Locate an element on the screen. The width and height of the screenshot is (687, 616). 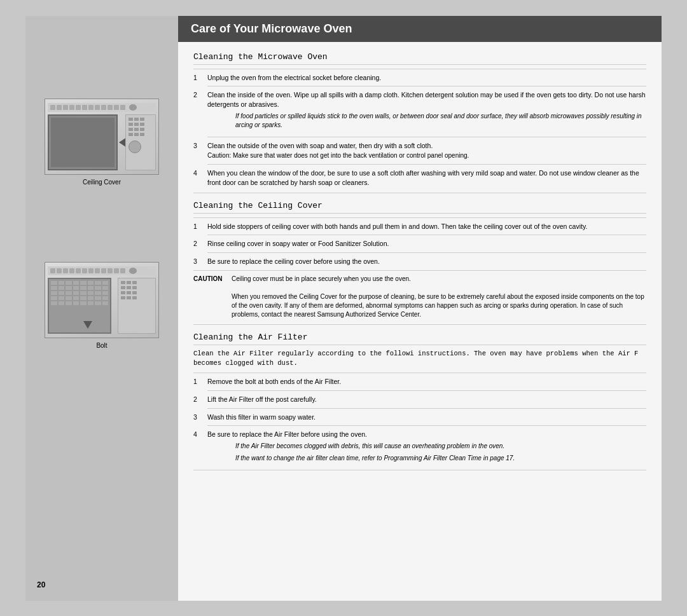
microwave-image1 is located at coordinates (102, 137).